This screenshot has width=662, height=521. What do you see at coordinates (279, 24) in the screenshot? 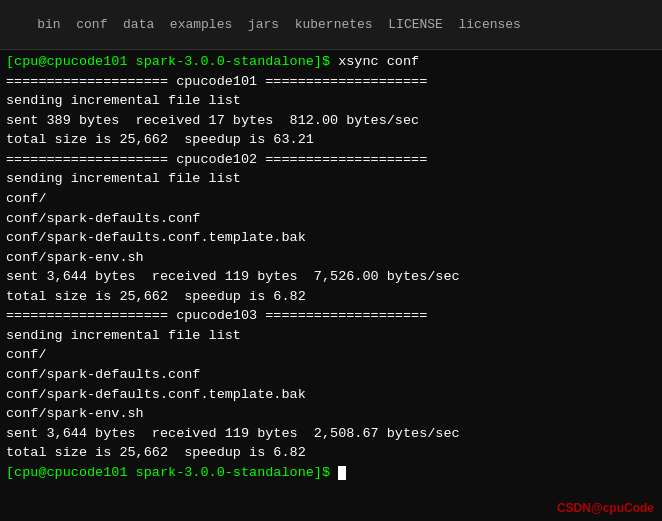
I see `top-nav-text: bin conf data examples jars kubernetes L…` at bounding box center [279, 24].